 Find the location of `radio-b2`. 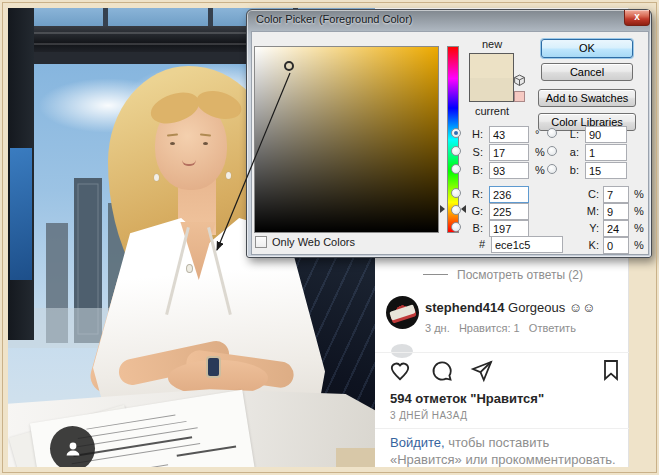

radio-b2 is located at coordinates (456, 227).